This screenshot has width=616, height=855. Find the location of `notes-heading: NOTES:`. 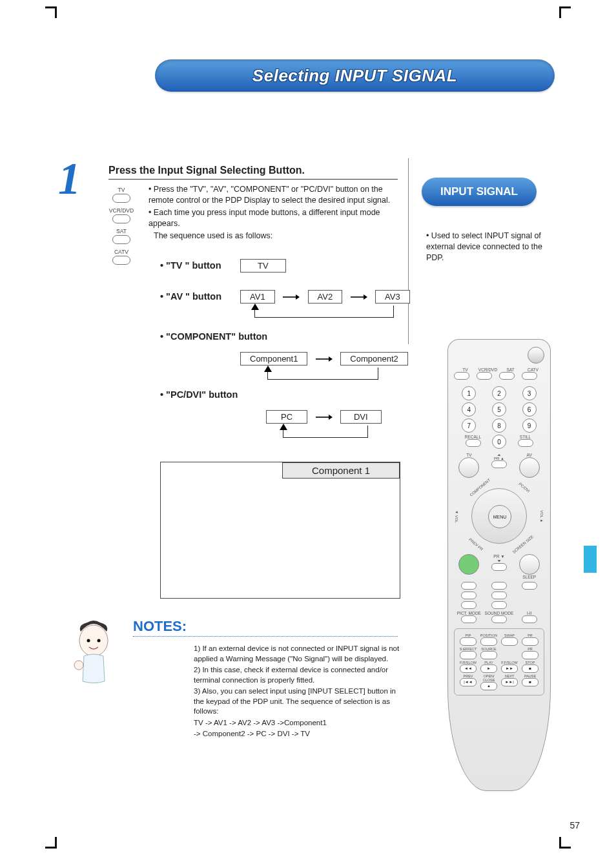

notes-heading: NOTES: is located at coordinates (160, 626).